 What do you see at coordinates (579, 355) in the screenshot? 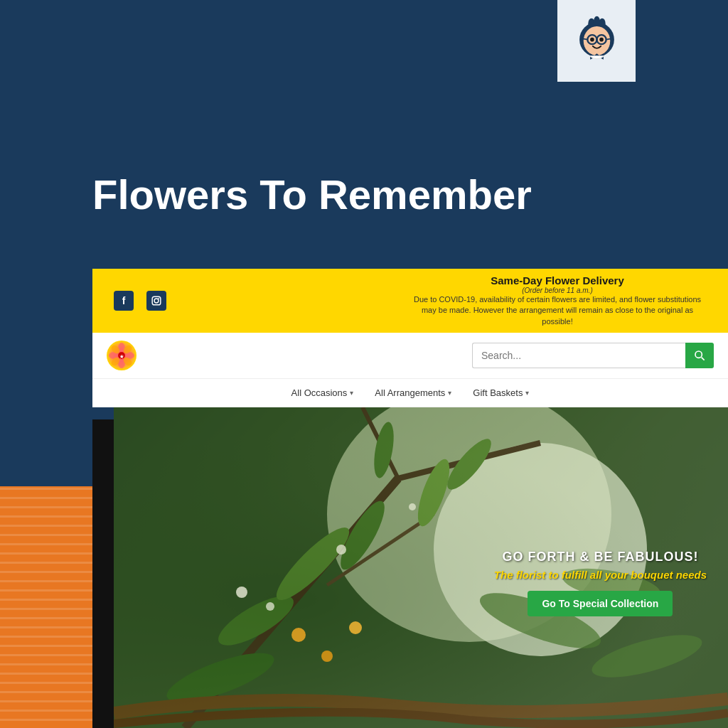
I see `search-input` at bounding box center [579, 355].